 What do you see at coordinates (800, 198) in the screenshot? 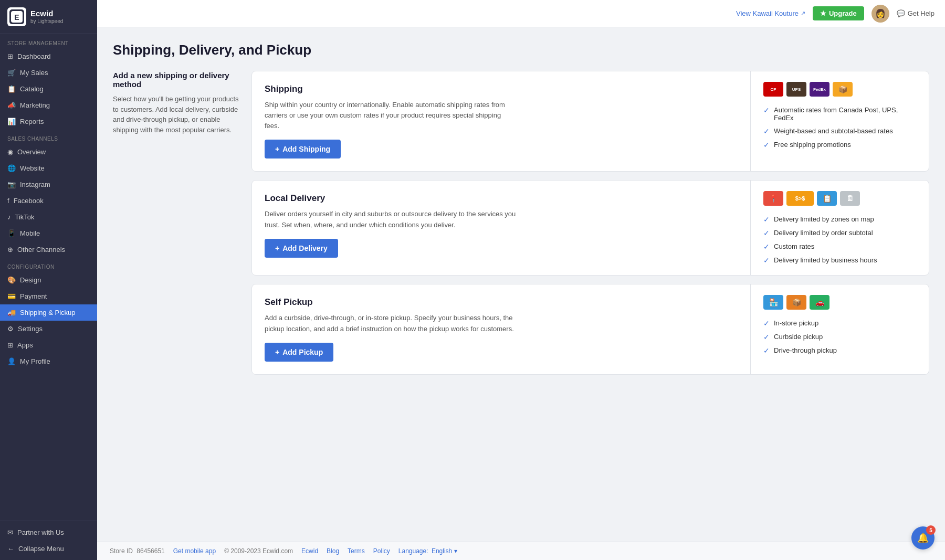
I see `subtotal-icon: $>$` at bounding box center [800, 198].